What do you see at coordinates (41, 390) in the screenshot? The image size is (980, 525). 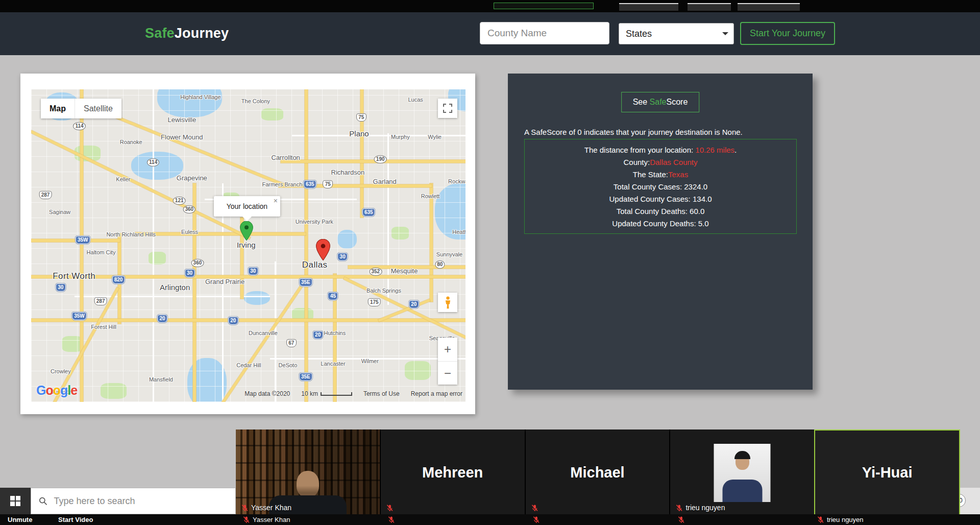 I see `google-logo-letter: G` at bounding box center [41, 390].